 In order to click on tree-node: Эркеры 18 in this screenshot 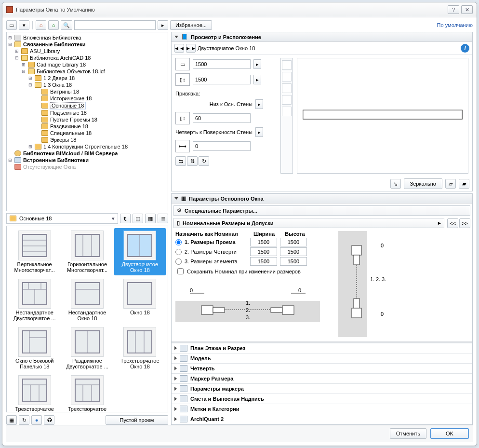, I will do `click(87, 140)`.